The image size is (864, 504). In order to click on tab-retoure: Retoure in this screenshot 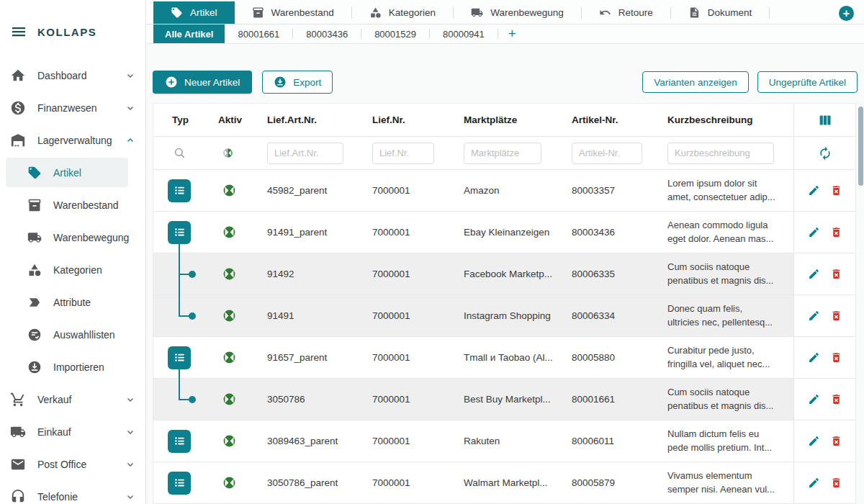, I will do `click(626, 13)`.